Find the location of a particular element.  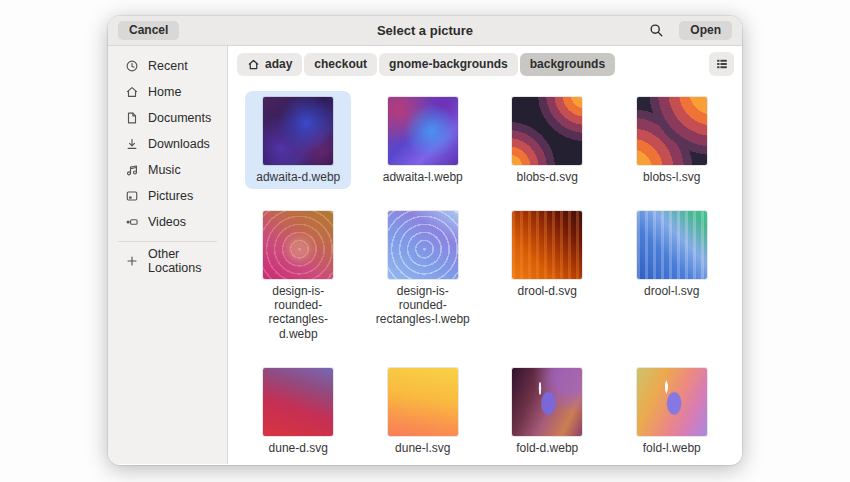

file-item-fold-l: fold-l.webp is located at coordinates (672, 411).